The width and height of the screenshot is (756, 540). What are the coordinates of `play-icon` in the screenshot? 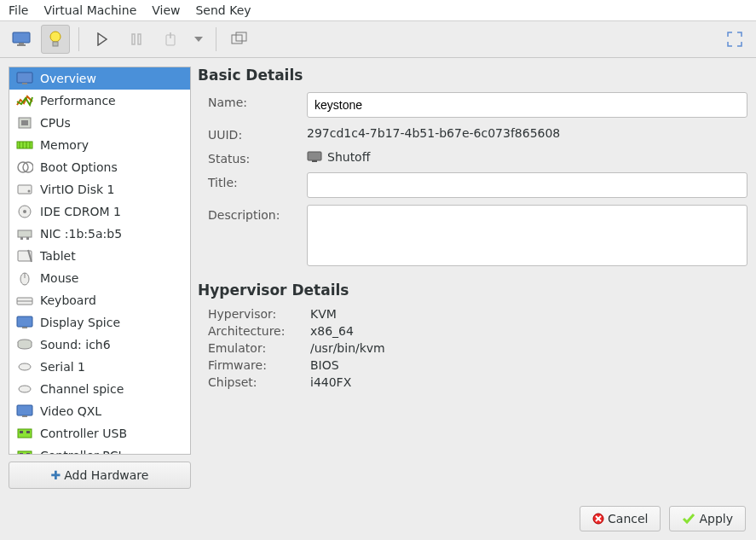 It's located at (102, 39).